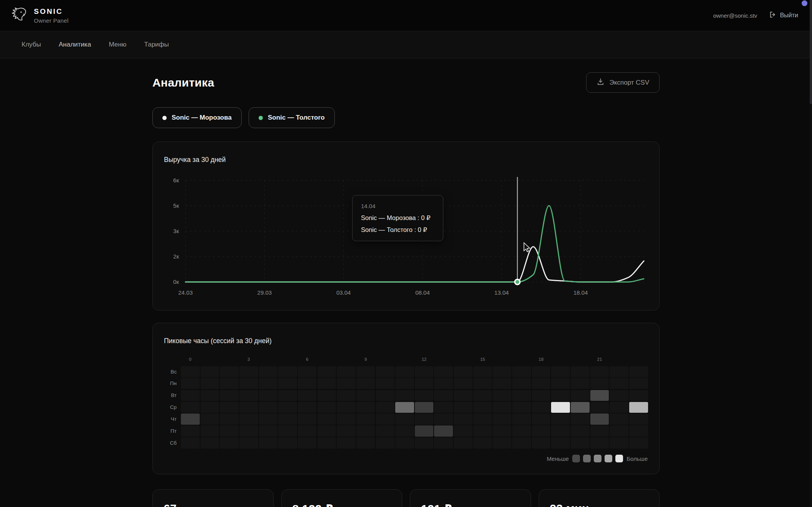 This screenshot has height=507, width=812. Describe the element at coordinates (269, 384) in the screenshot. I see `heatmap-cell-Пн-4` at that location.